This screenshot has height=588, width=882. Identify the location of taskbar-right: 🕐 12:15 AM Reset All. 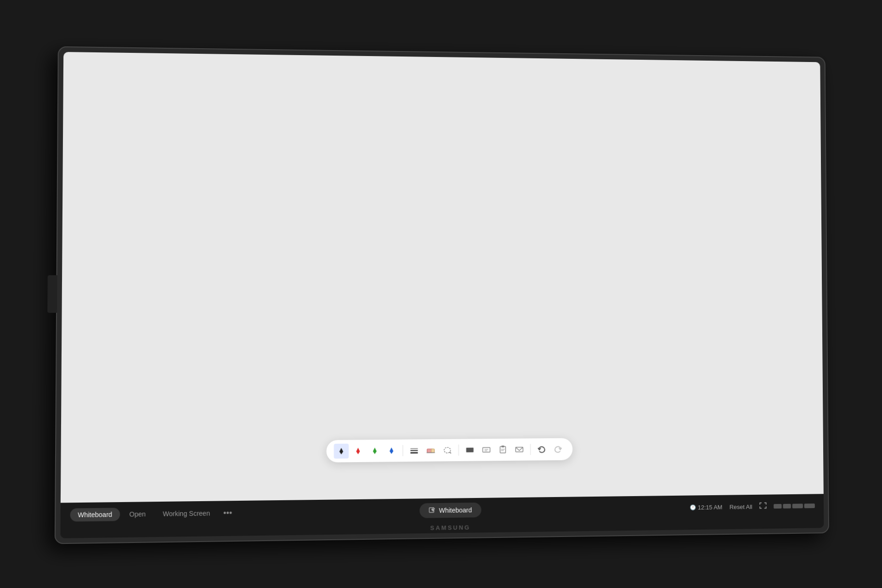
(752, 506).